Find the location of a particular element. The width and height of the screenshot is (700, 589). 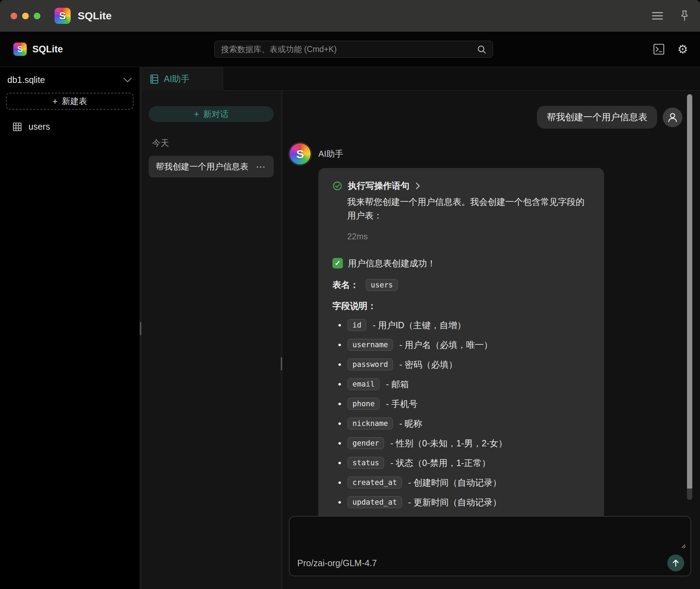

tab-bar: AI助手 is located at coordinates (421, 79).